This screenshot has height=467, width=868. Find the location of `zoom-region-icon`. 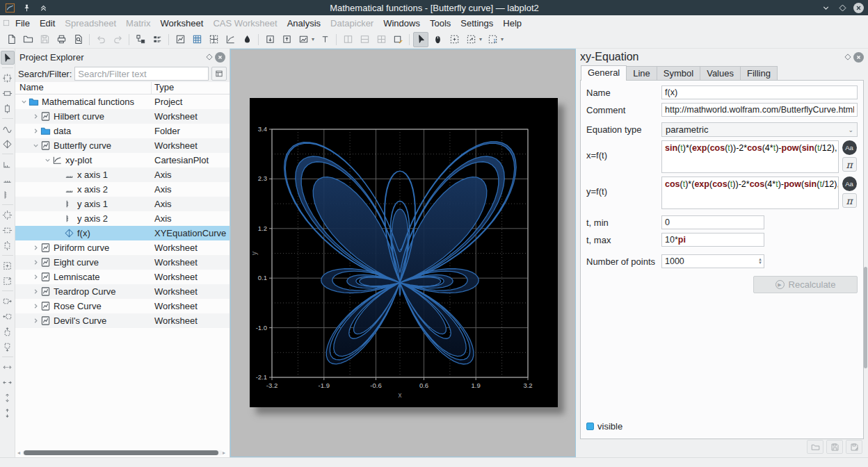

zoom-region-icon is located at coordinates (471, 40).